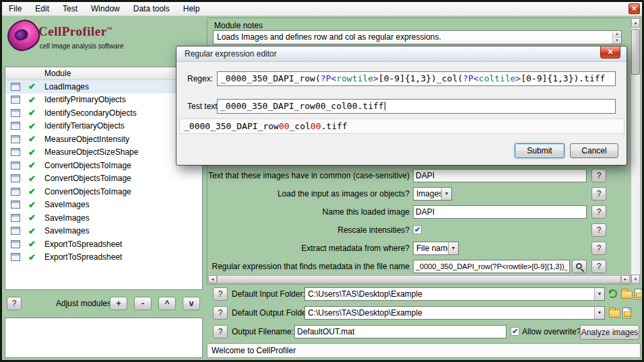 This screenshot has width=644, height=362. I want to click on settings-horizontal-scrollbar: ◄ ►, so click(419, 279).